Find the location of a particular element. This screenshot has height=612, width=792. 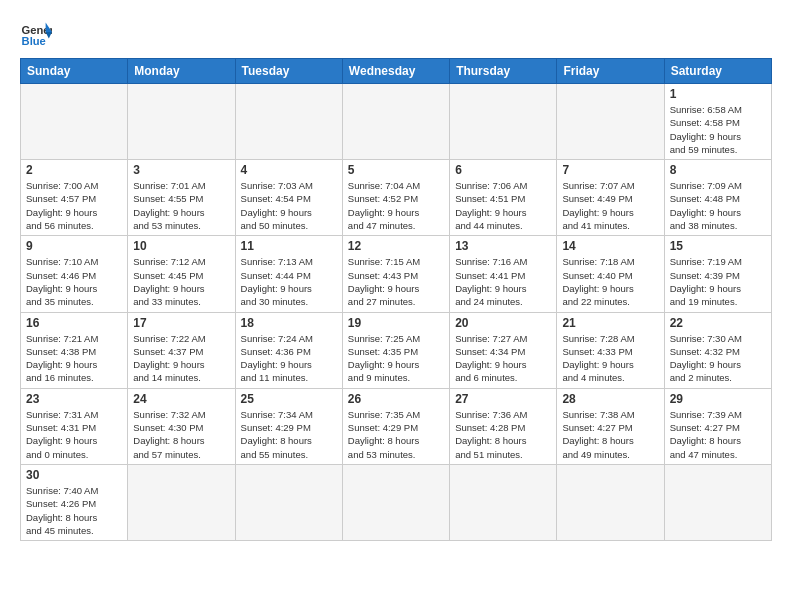

calendar-cell: 16Sunrise: 7:21 AM Sunset: 4:38 PM Dayli… is located at coordinates (74, 350).